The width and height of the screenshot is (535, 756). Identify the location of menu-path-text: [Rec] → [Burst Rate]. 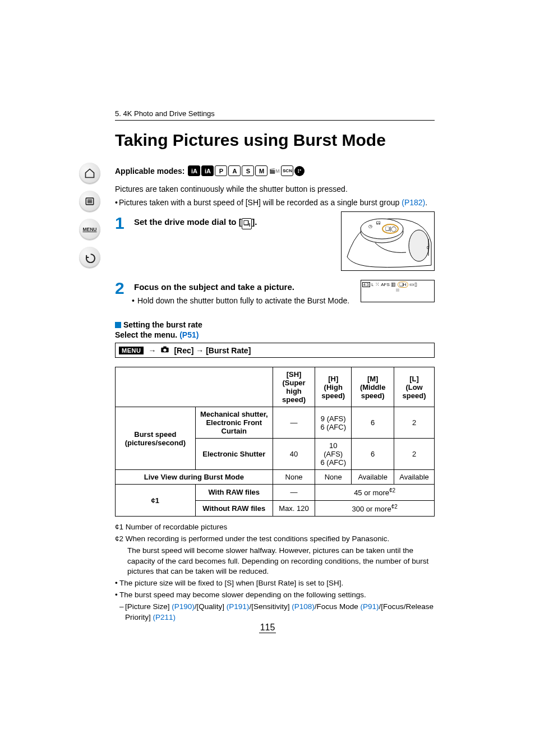
(212, 351).